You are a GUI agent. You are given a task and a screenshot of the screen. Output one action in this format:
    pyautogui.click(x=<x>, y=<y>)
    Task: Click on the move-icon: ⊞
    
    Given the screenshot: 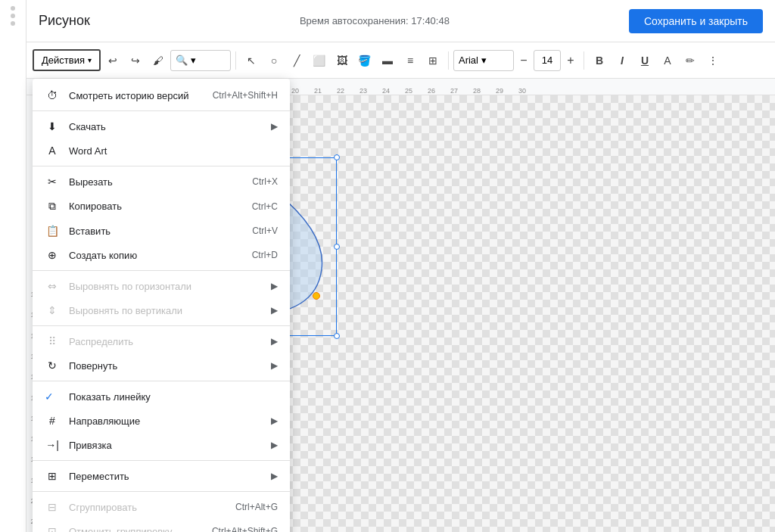 What is the action you would take?
    pyautogui.click(x=52, y=476)
    